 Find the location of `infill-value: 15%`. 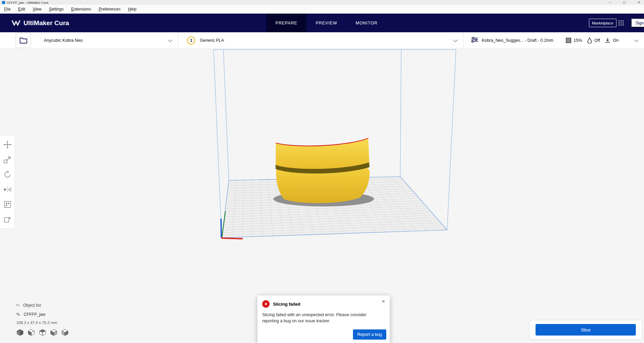

infill-value: 15% is located at coordinates (578, 40).